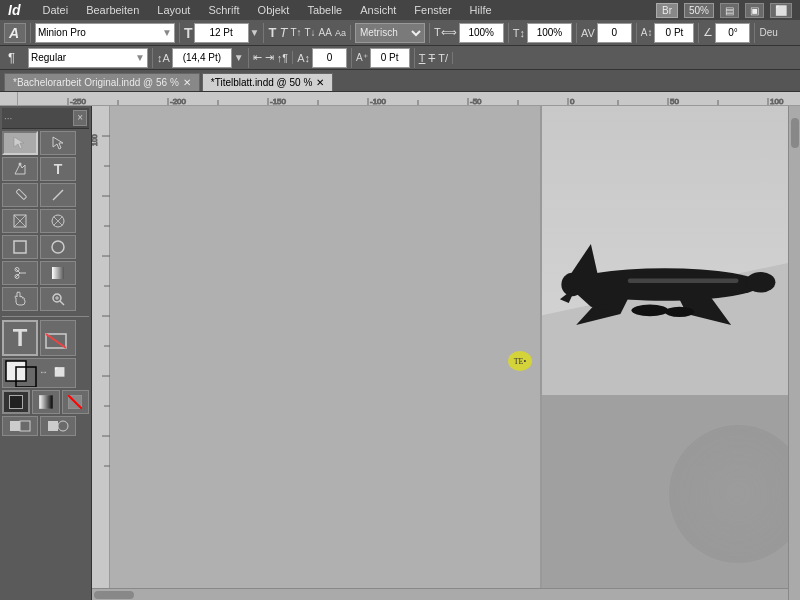  I want to click on toolbox-header: ··· ×, so click(46, 118).